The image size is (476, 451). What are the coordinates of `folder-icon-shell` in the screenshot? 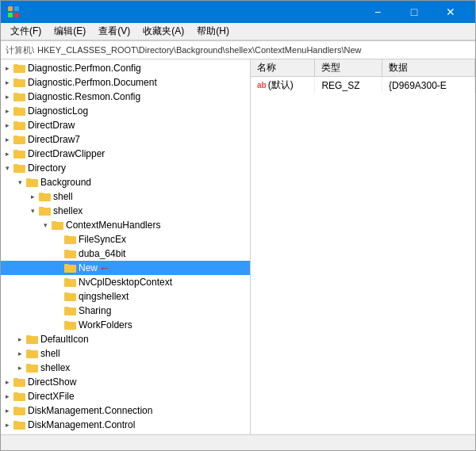 It's located at (45, 197).